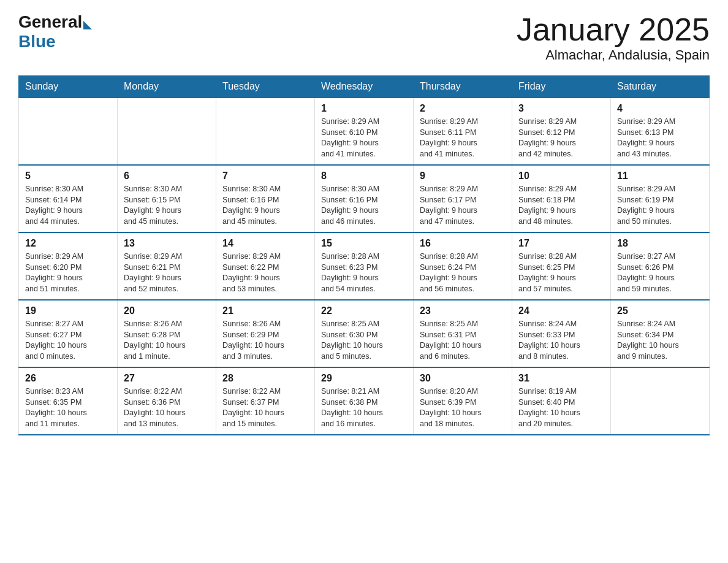  What do you see at coordinates (167, 273) in the screenshot?
I see `day-info: Sunrise: 8:29 AM Sunset: 6:21 PM Dayligh…` at bounding box center [167, 273].